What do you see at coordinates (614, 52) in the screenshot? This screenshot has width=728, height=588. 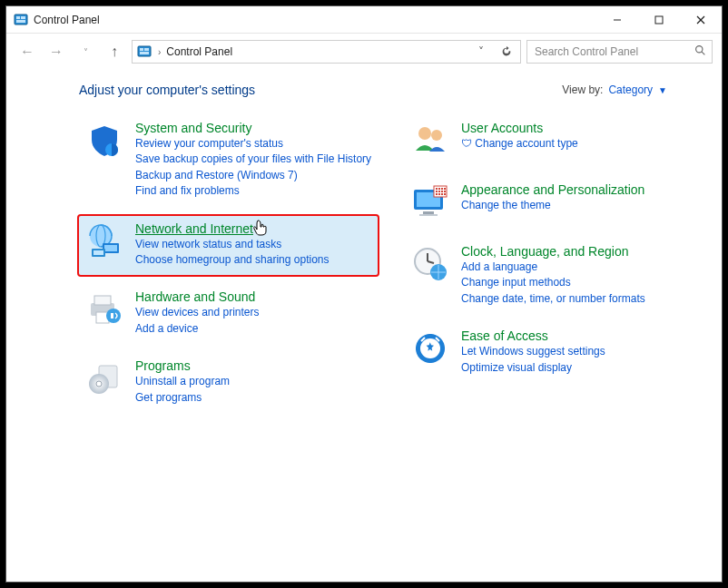 I see `search-input` at bounding box center [614, 52].